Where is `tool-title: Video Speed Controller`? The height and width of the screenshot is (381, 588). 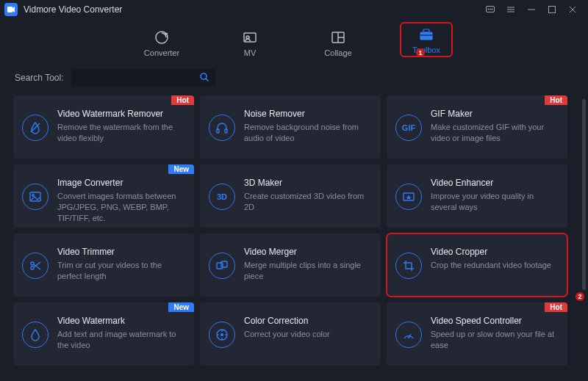 tool-title: Video Speed Controller is located at coordinates (494, 321).